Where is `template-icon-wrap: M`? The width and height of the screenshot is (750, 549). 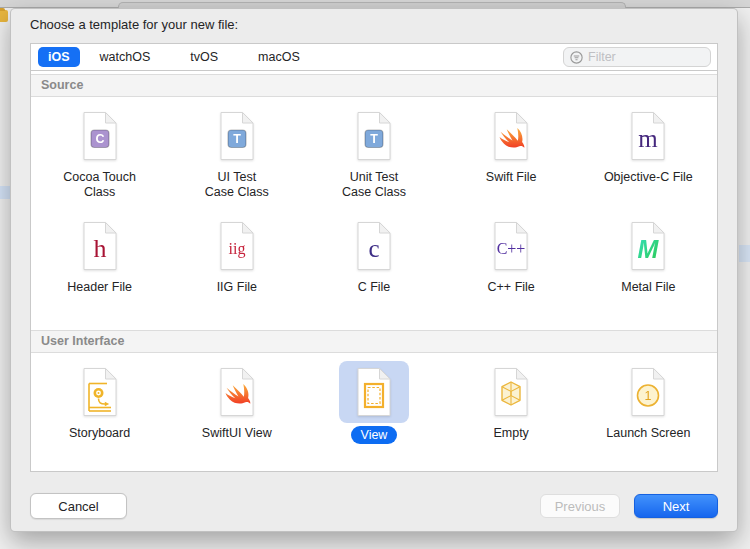 template-icon-wrap: M is located at coordinates (648, 246).